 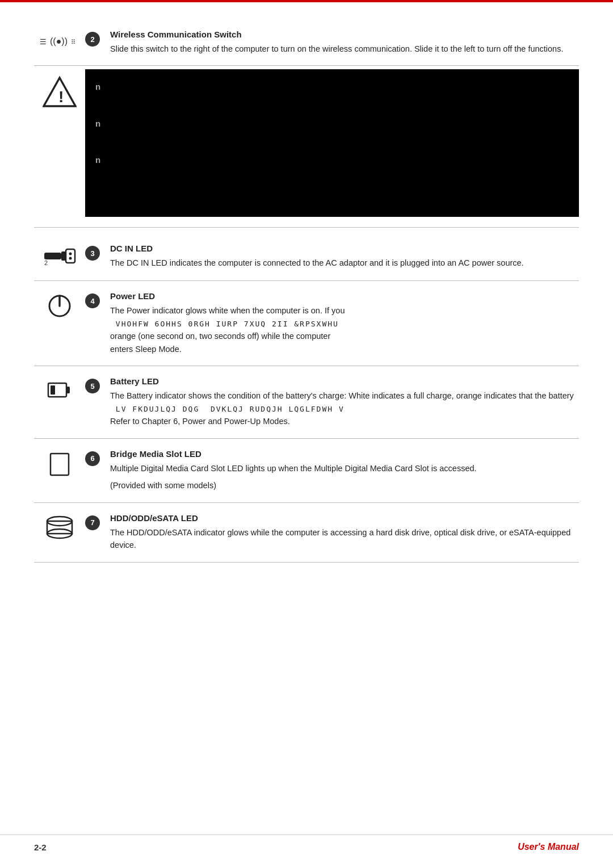 I want to click on entry-power-desc: Power LED The Power indicator glows whit…, so click(x=345, y=324).